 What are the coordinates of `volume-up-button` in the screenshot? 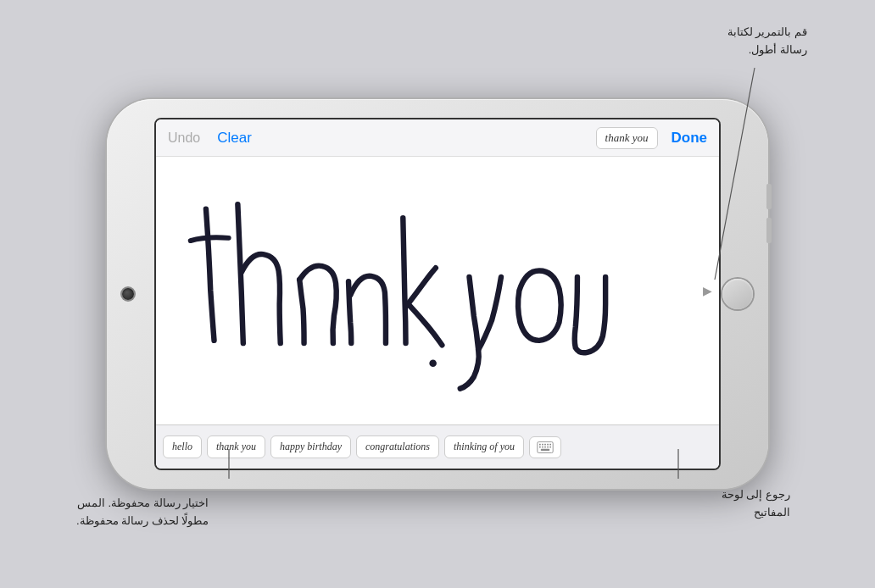 It's located at (769, 197).